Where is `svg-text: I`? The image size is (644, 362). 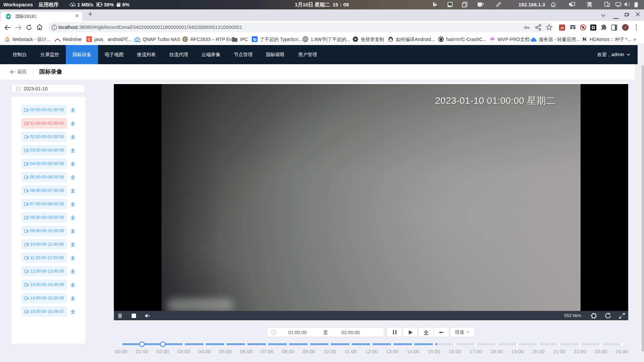
svg-text: I is located at coordinates (625, 28).